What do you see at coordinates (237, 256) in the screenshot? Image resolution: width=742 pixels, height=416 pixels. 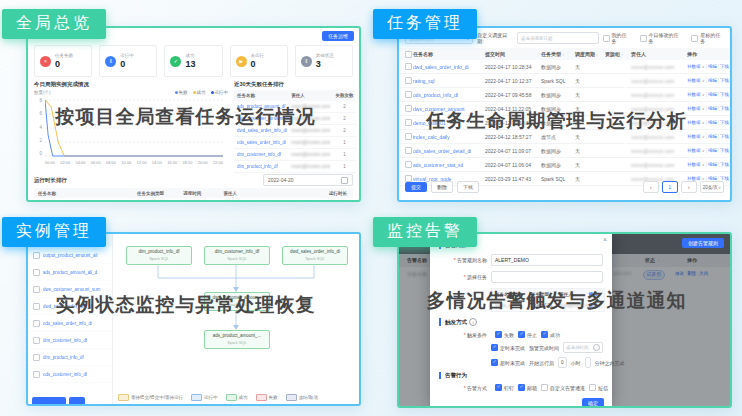 I see `dag-node: dim_customer_info_df Spark SQL` at bounding box center [237, 256].